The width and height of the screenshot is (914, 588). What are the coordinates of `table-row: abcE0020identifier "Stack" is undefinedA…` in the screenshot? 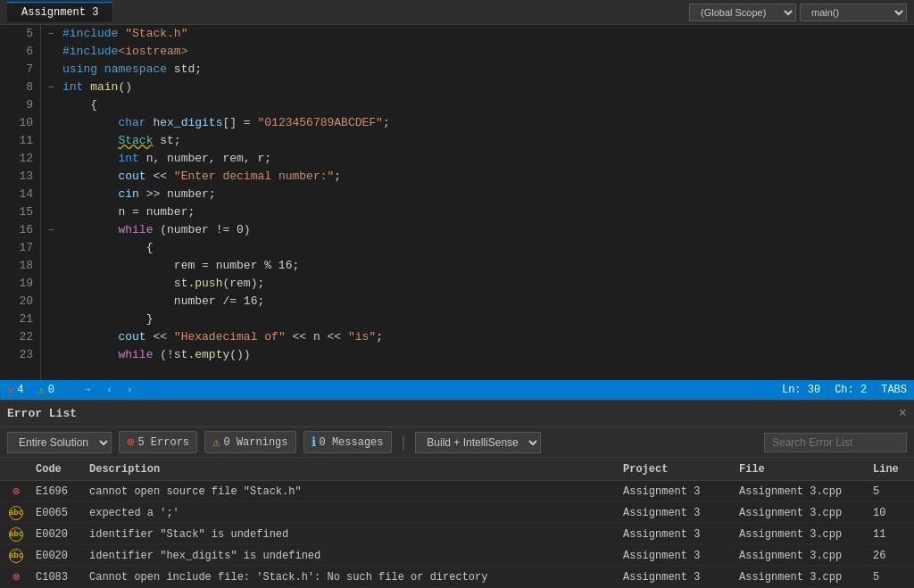 It's located at (457, 534).